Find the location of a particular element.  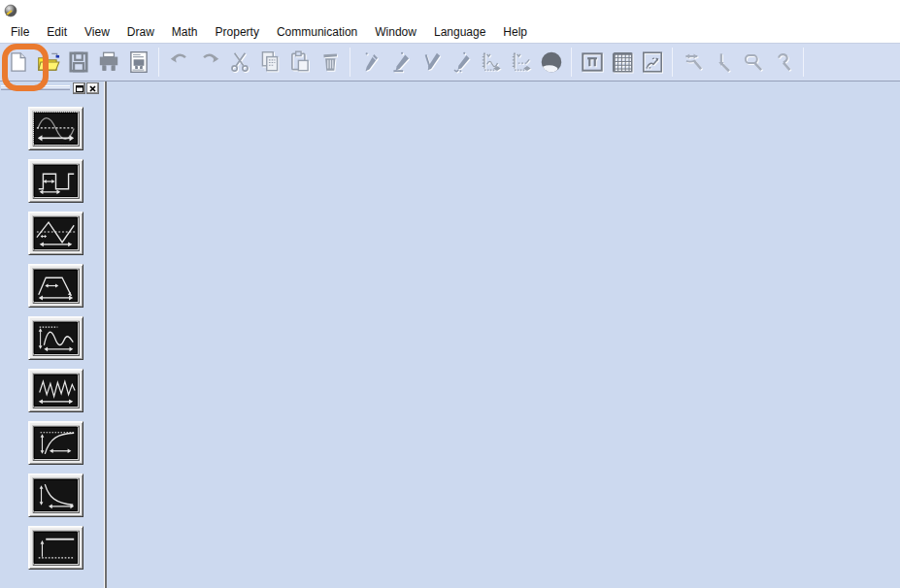

open-folder-icon is located at coordinates (49, 62).